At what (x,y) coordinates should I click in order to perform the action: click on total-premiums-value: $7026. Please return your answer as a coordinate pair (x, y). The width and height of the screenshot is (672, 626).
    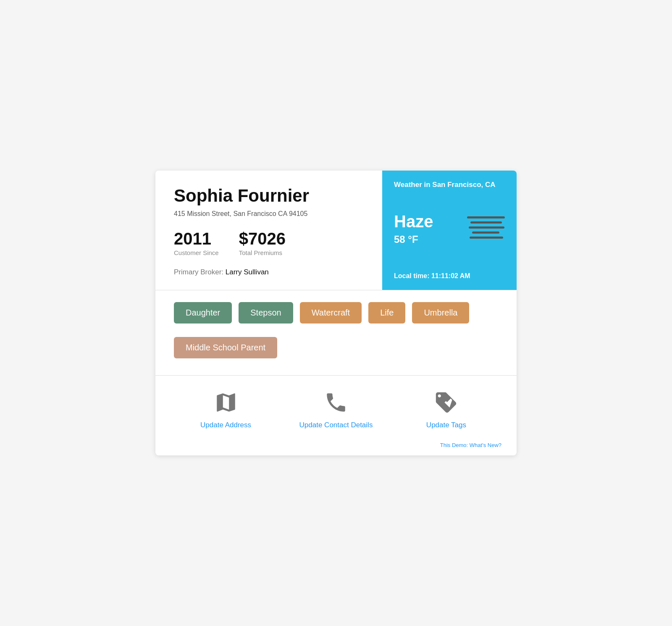
    Looking at the image, I should click on (262, 239).